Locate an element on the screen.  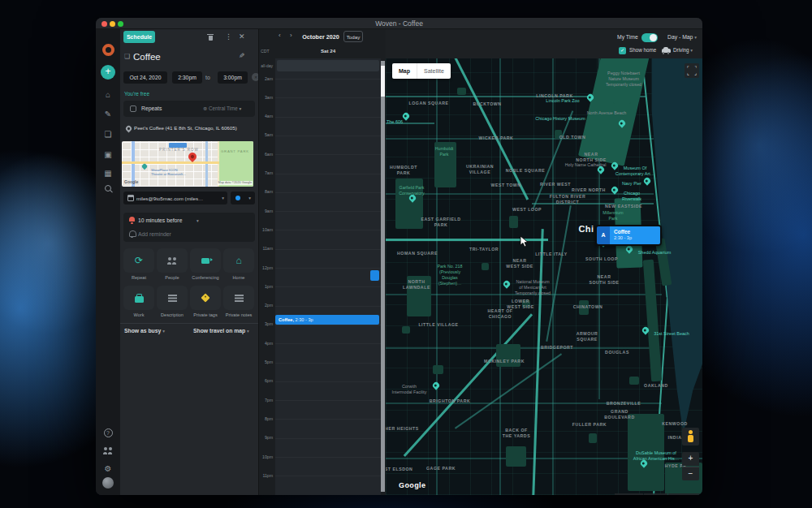
analytics-icon: ▦ is located at coordinates (108, 172).